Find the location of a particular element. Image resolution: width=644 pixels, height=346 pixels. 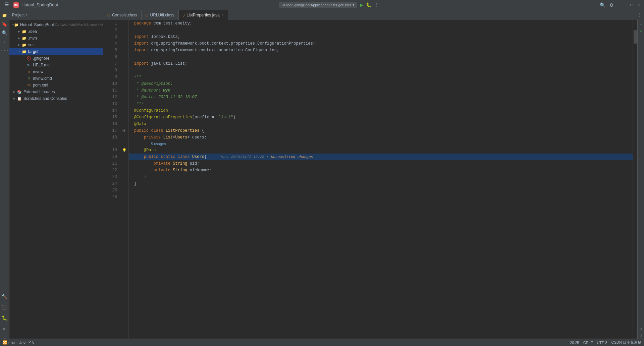

code-line-10: * @description: is located at coordinates (381, 84).